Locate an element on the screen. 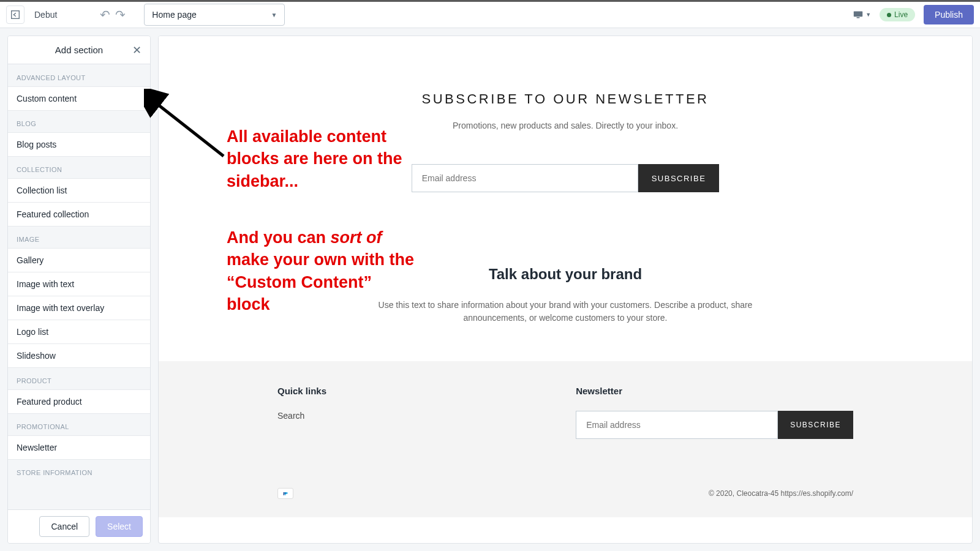  section-item: Custom content is located at coordinates (79, 99).